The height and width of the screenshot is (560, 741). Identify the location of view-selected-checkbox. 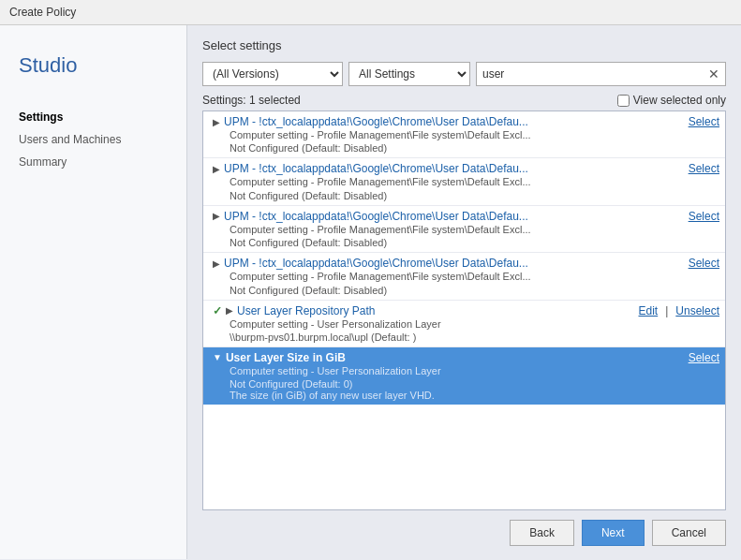
(624, 101).